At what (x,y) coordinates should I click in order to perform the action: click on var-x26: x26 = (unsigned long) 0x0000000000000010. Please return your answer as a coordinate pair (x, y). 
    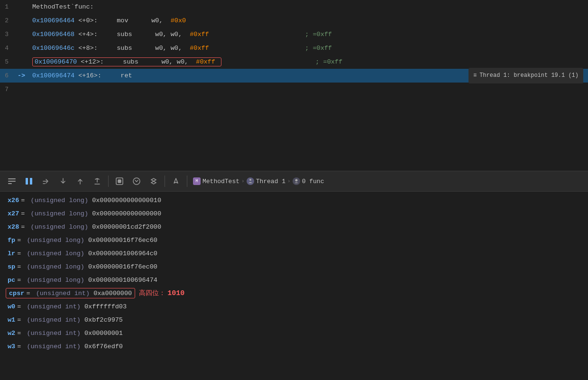
    Looking at the image, I should click on (294, 200).